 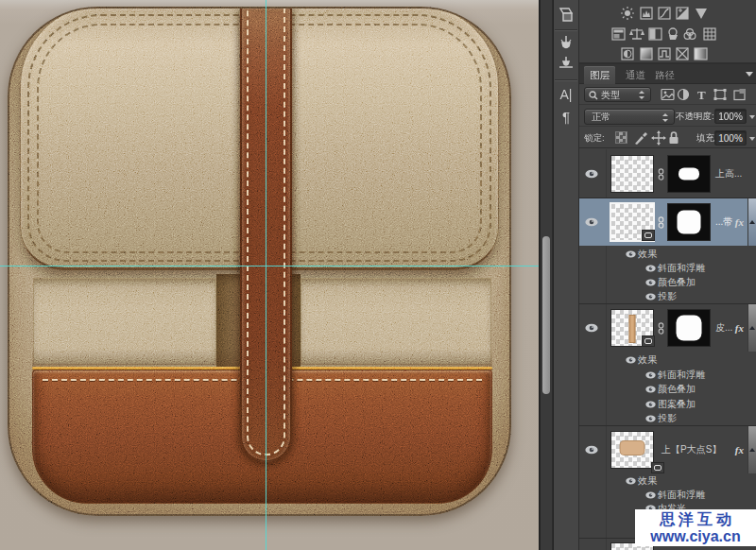 What do you see at coordinates (690, 34) in the screenshot?
I see `channel-mixer-icon` at bounding box center [690, 34].